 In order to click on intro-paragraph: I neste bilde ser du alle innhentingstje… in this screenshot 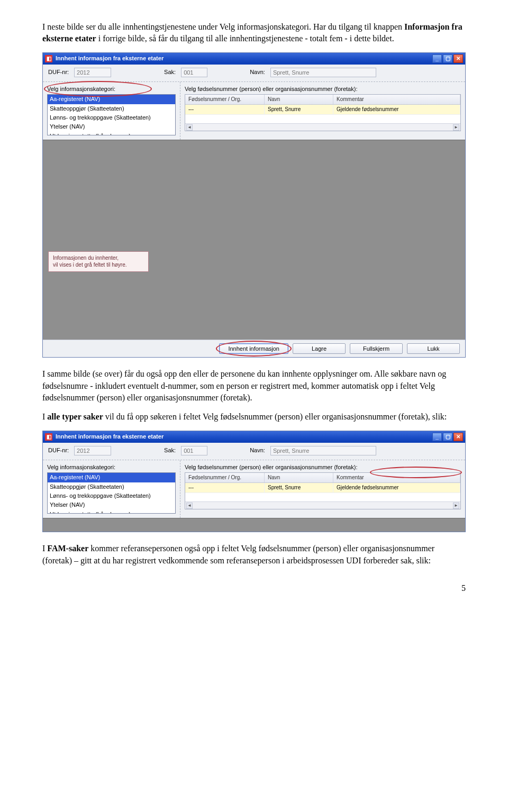, I will do `click(254, 33)`.